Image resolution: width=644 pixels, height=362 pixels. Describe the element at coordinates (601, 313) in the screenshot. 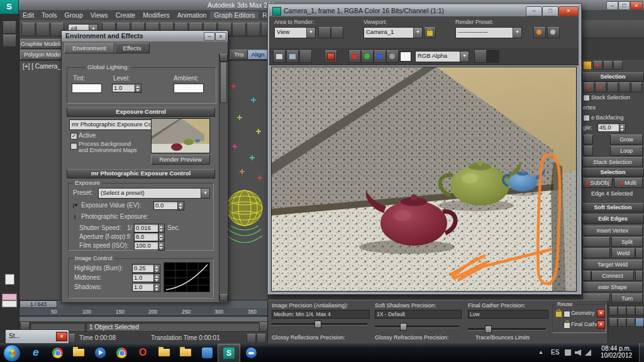

I see `clear-geometry-button: ×` at that location.